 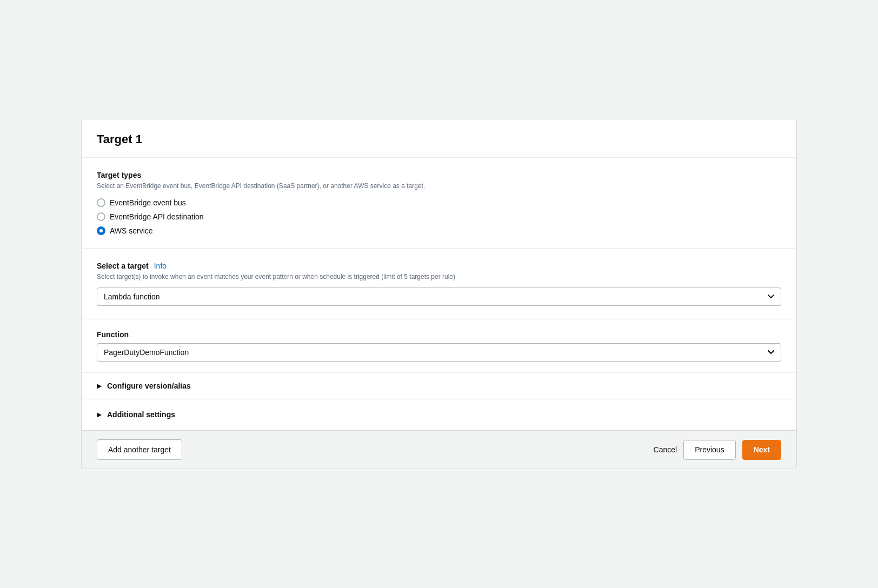 What do you see at coordinates (439, 415) in the screenshot?
I see `additional-settings-header: ▶ Additional settings` at bounding box center [439, 415].